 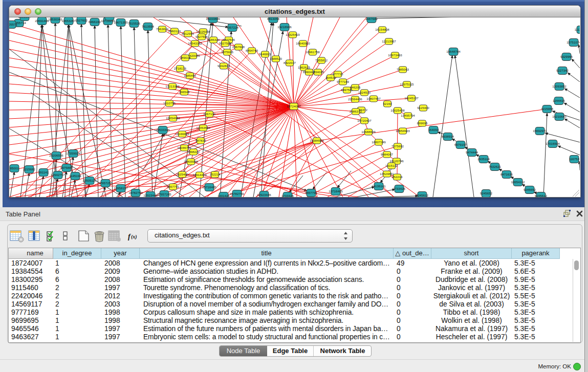 I want to click on svg-text: 19218906, so click(x=285, y=27).